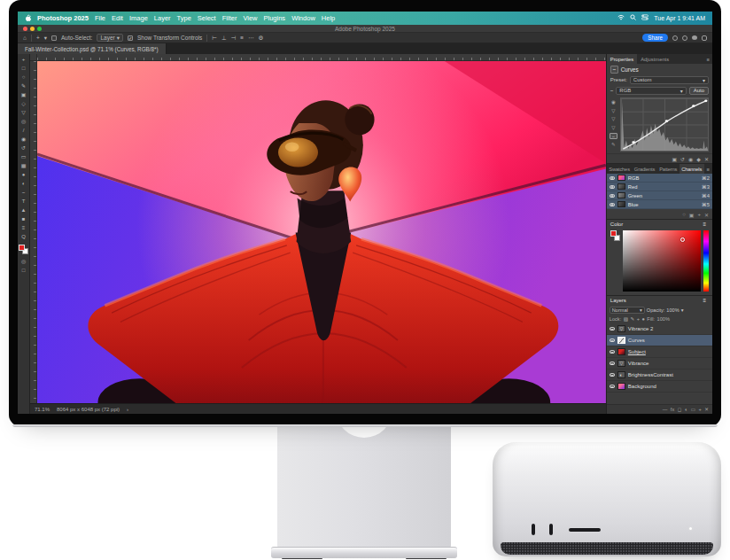 This screenshot has width=730, height=560. What do you see at coordinates (621, 18) in the screenshot?
I see `wifi-icon` at bounding box center [621, 18].